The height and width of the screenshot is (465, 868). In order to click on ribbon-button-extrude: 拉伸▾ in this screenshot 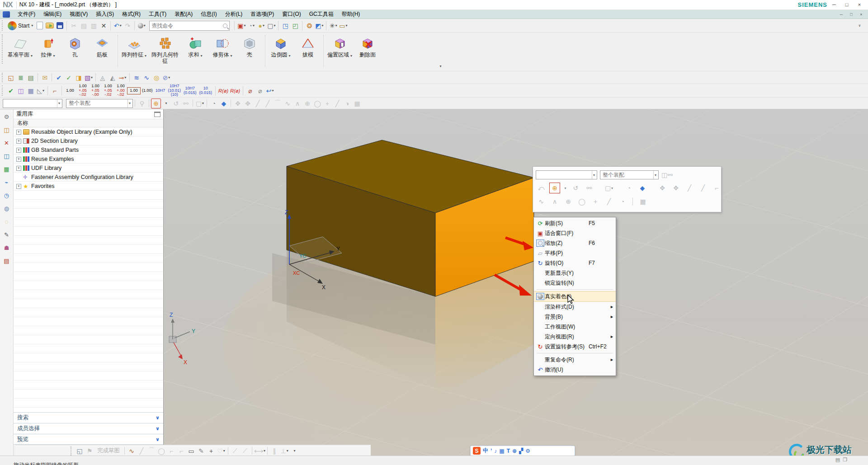, I will do `click(48, 47)`.